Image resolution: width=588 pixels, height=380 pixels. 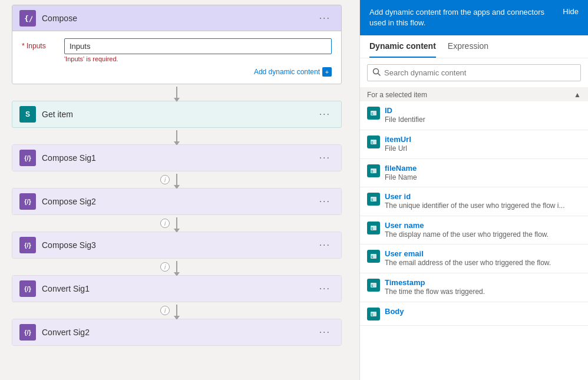 What do you see at coordinates (28, 201) in the screenshot?
I see `compose-sig2-icon: {/}` at bounding box center [28, 201].